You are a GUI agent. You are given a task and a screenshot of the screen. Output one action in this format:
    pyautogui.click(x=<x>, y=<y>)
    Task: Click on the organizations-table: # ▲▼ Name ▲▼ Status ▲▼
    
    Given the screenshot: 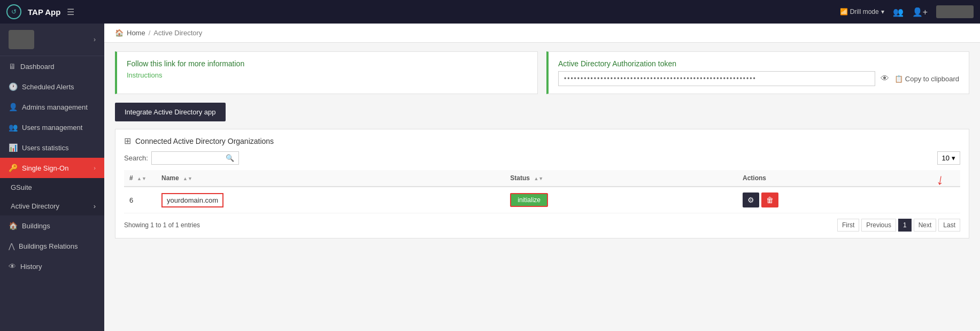 What is the action you would take?
    pyautogui.click(x=542, y=191)
    